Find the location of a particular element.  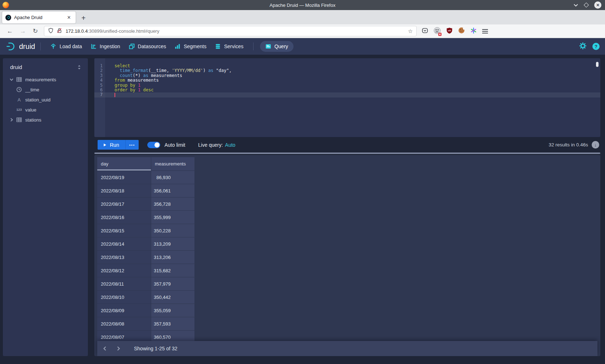

editor-scrollbar-thumb is located at coordinates (597, 64).